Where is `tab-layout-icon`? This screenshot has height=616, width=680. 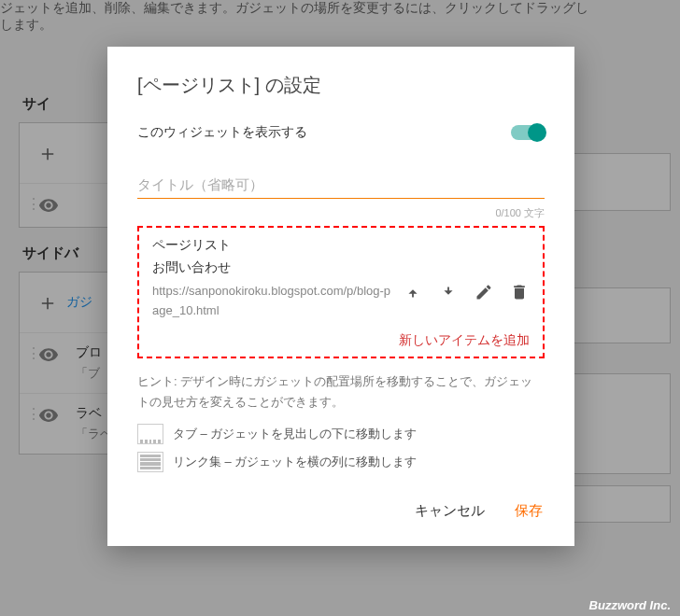
tab-layout-icon is located at coordinates (150, 434).